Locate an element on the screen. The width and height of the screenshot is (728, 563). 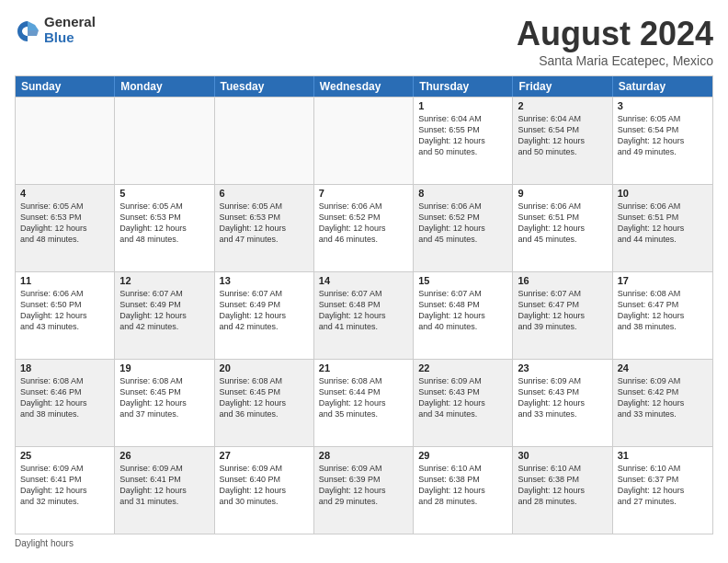
day-number: 11 is located at coordinates (64, 281).